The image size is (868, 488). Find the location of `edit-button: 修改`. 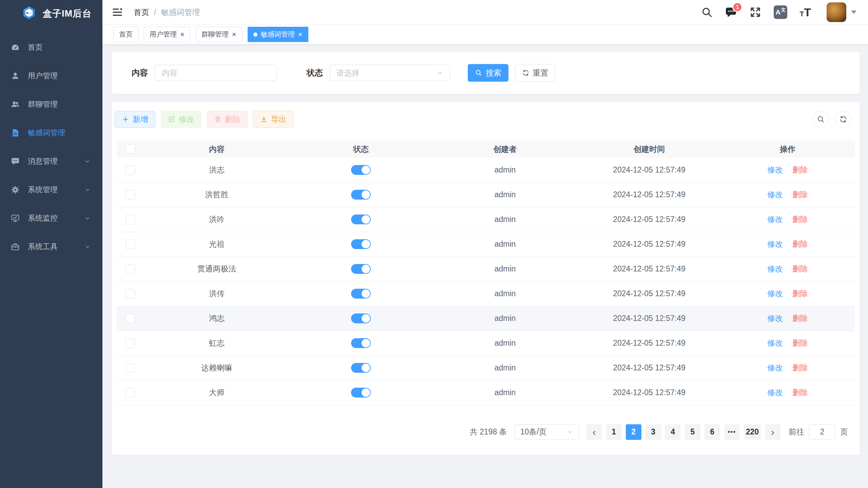

edit-button: 修改 is located at coordinates (181, 119).